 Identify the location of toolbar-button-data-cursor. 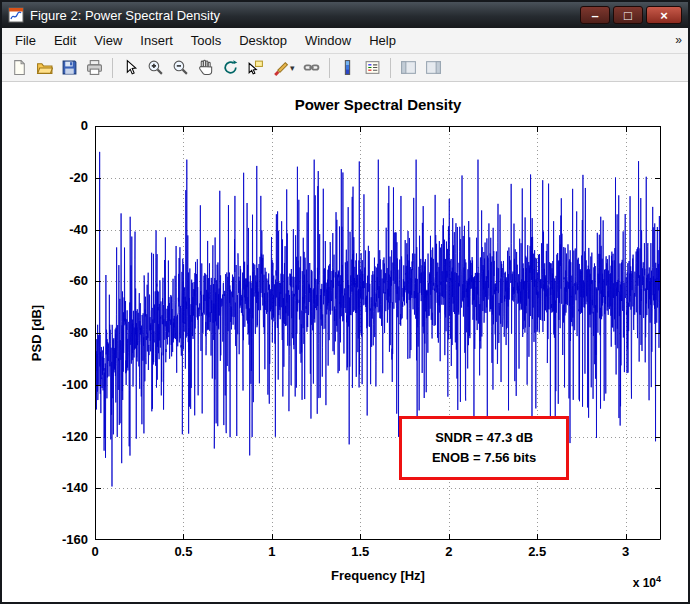
(256, 68).